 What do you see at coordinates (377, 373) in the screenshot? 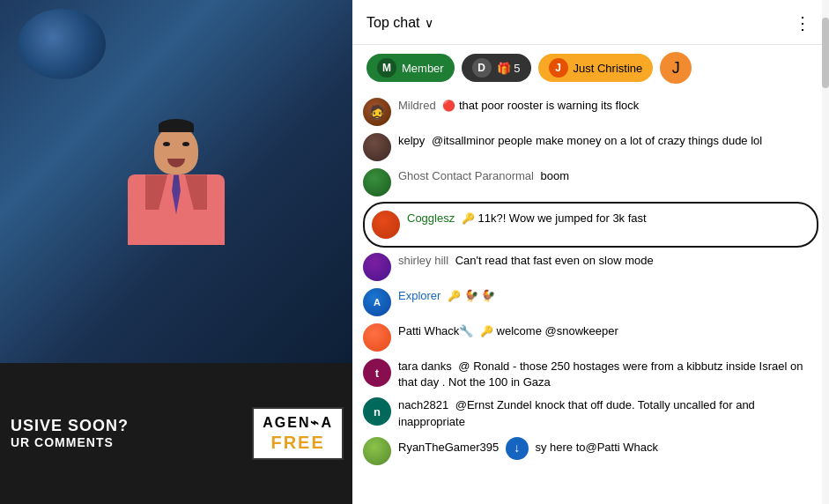
I see `avatar: t` at bounding box center [377, 373].